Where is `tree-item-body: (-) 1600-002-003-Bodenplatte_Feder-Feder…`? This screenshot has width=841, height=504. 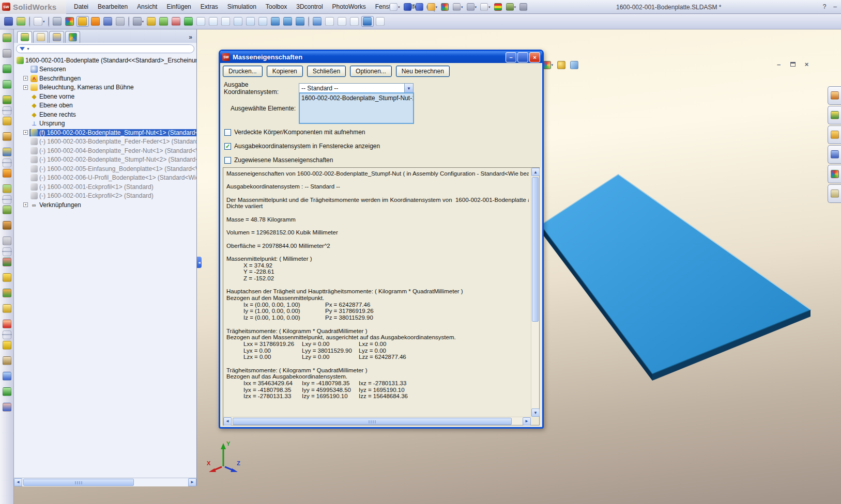
tree-item-body: (-) 1600-002-003-Bodenplatte_Feder-Feder… is located at coordinates (113, 141).